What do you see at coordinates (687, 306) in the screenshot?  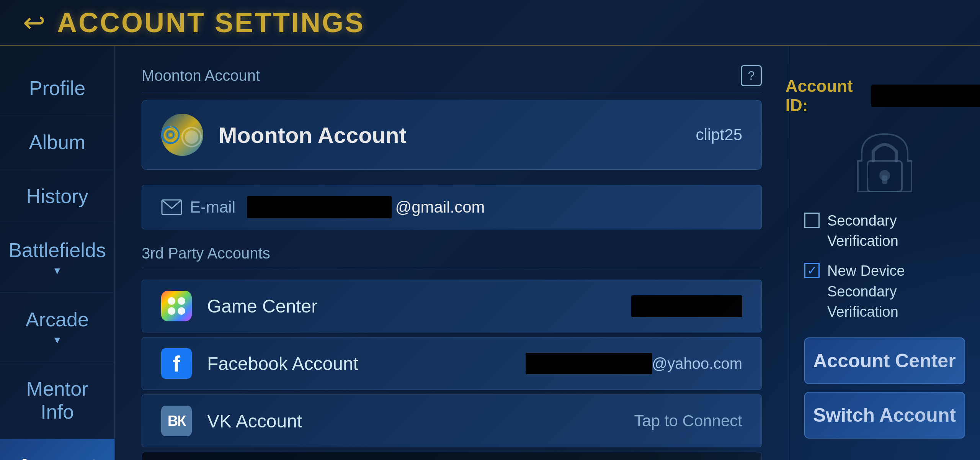 I see `game-center-value: ██████` at bounding box center [687, 306].